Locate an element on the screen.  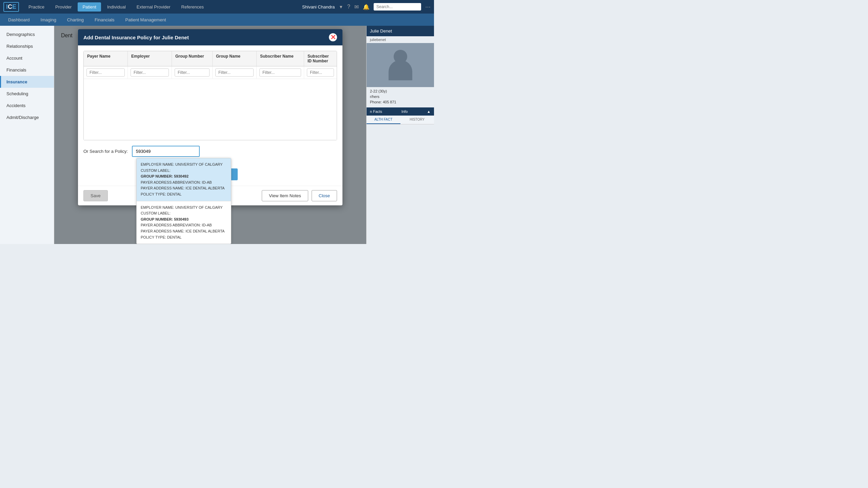
nav-imaging: Imaging is located at coordinates (48, 20).